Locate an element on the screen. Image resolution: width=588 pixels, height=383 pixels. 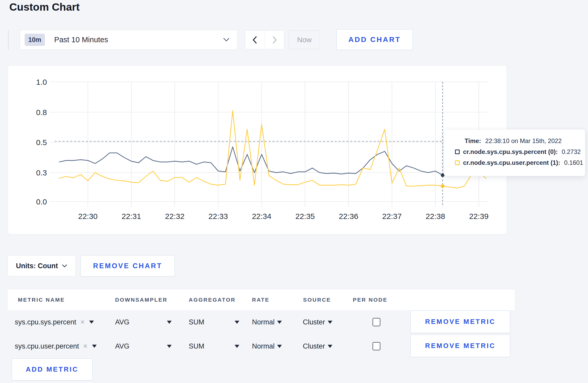
add-chart-button: ADD CHART is located at coordinates (375, 40).